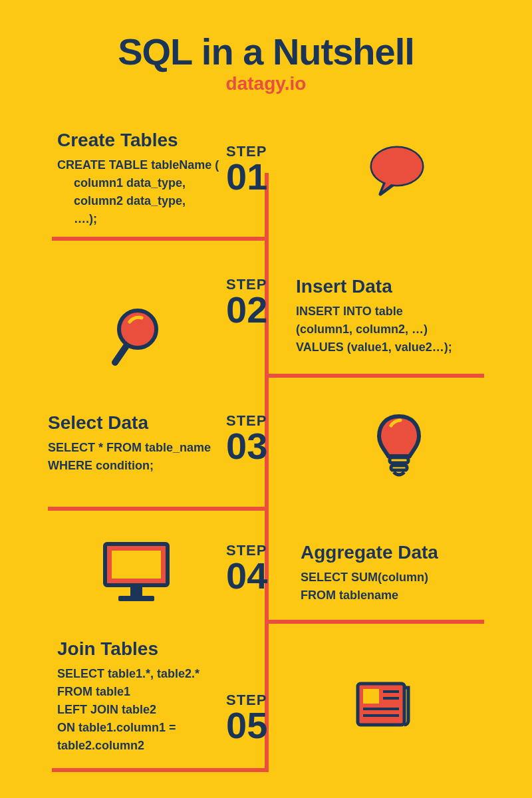 The width and height of the screenshot is (532, 798). Describe the element at coordinates (266, 84) in the screenshot. I see `page-subtitle: datagy.io` at that location.